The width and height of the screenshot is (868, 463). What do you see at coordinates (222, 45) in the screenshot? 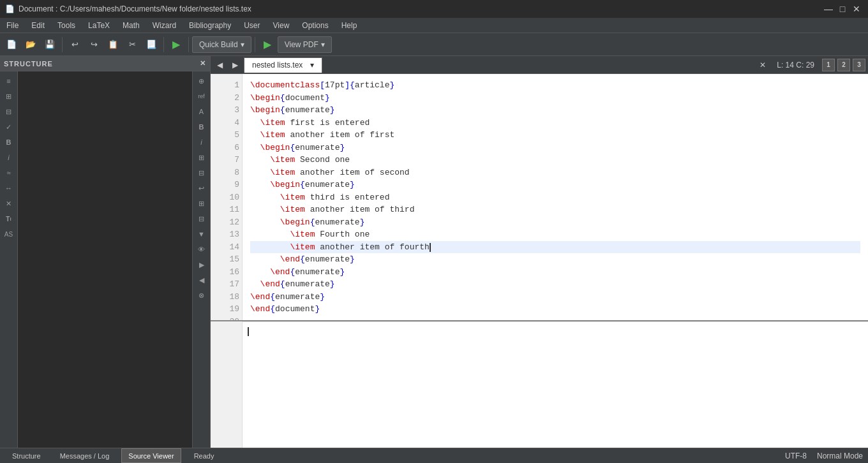
I see `quick-build-button: Quick Build ▾` at bounding box center [222, 45].